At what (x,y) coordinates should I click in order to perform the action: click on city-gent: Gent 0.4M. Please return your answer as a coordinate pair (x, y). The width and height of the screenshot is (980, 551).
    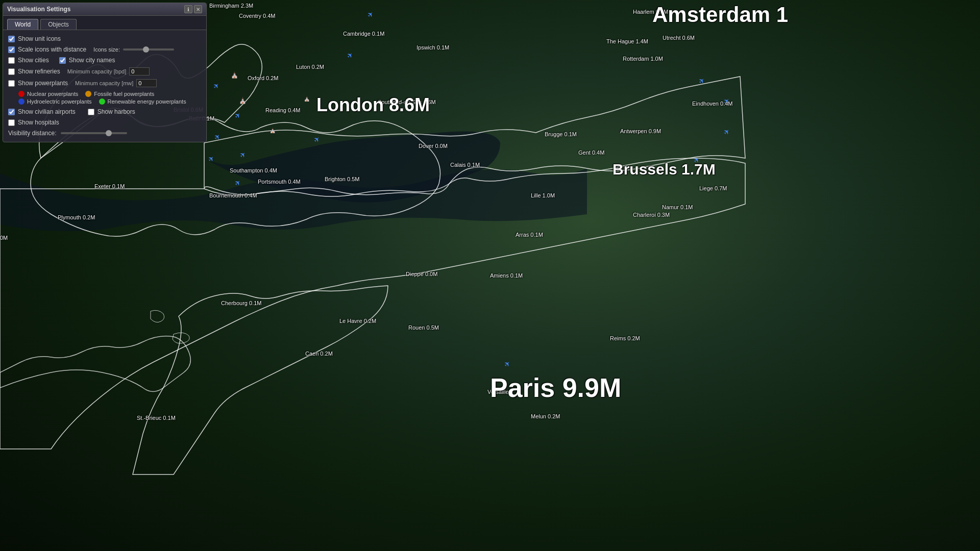
    Looking at the image, I should click on (591, 153).